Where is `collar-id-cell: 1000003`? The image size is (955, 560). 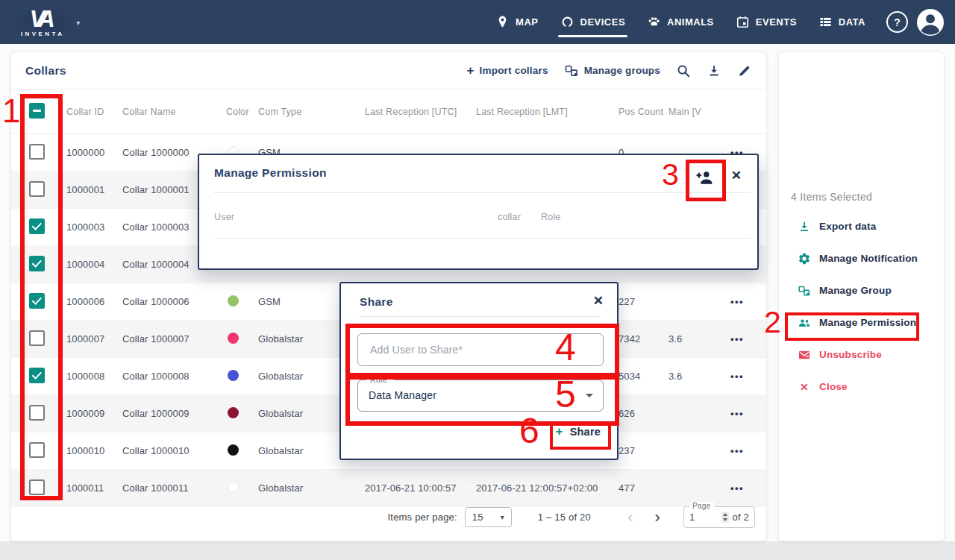 collar-id-cell: 1000003 is located at coordinates (94, 227).